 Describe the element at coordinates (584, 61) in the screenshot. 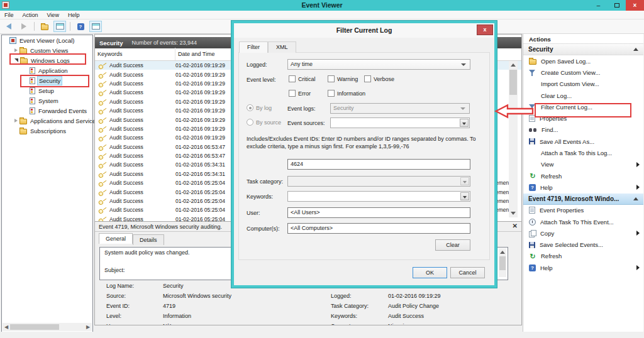

I see `action-item-open-saved-log: Open Saved Log...` at that location.